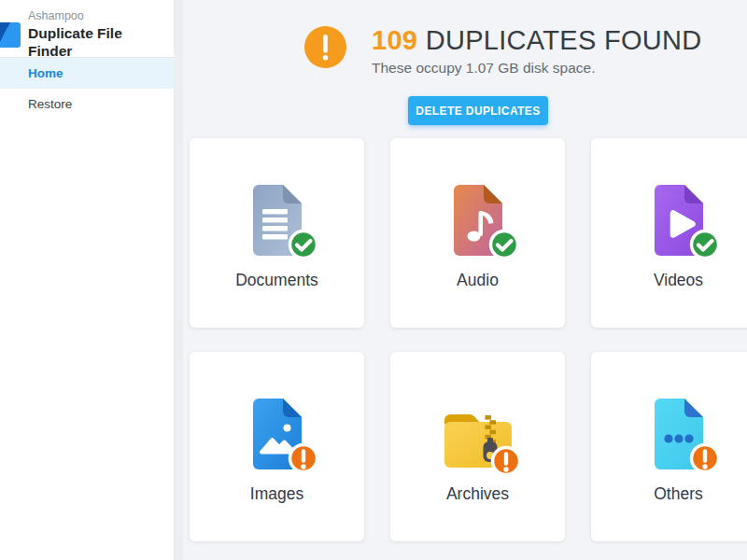 The height and width of the screenshot is (560, 747). I want to click on duplicates-count: 109, so click(394, 40).